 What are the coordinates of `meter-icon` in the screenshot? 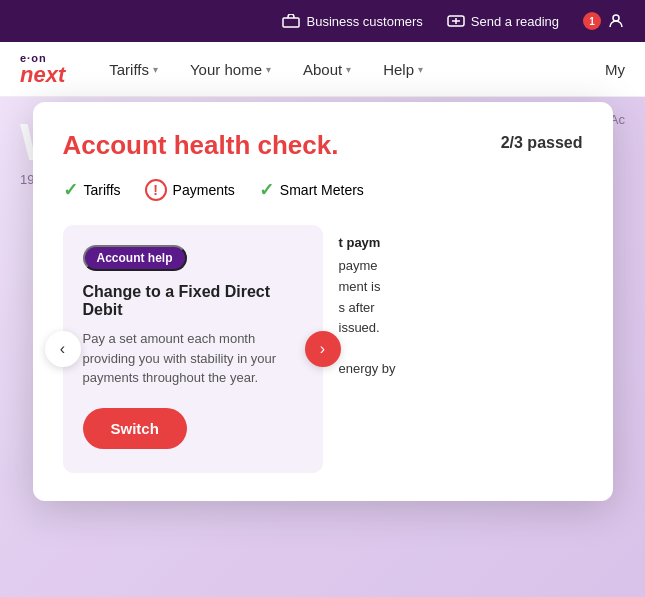 It's located at (456, 21).